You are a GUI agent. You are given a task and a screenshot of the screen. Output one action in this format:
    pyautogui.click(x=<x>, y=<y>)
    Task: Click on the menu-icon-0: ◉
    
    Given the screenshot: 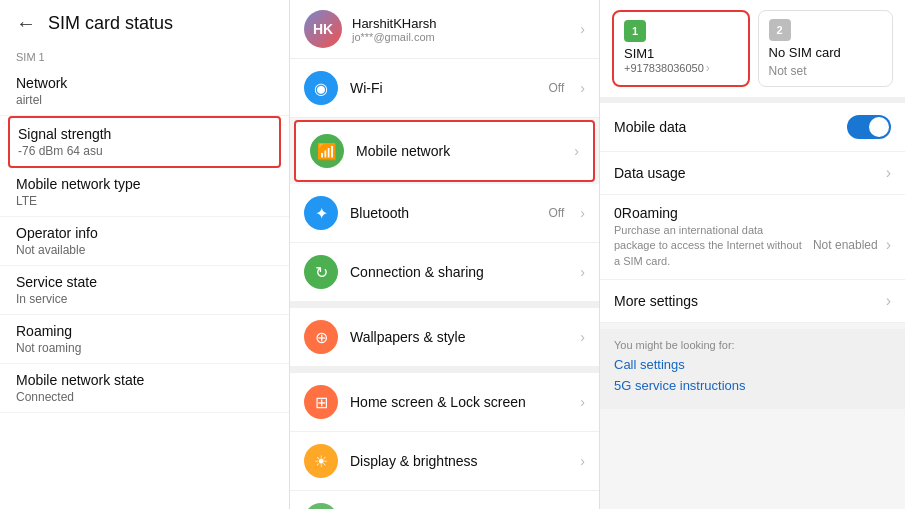 What is the action you would take?
    pyautogui.click(x=321, y=88)
    